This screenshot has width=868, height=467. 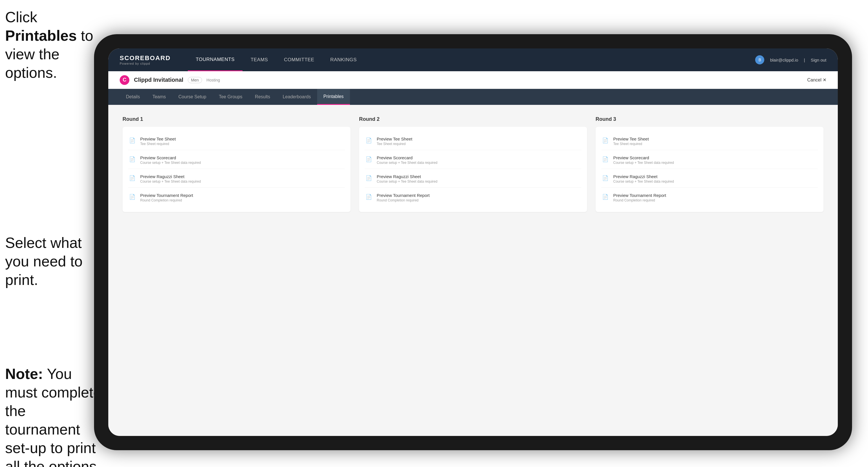 I want to click on round-3-title: Round 3, so click(x=710, y=119).